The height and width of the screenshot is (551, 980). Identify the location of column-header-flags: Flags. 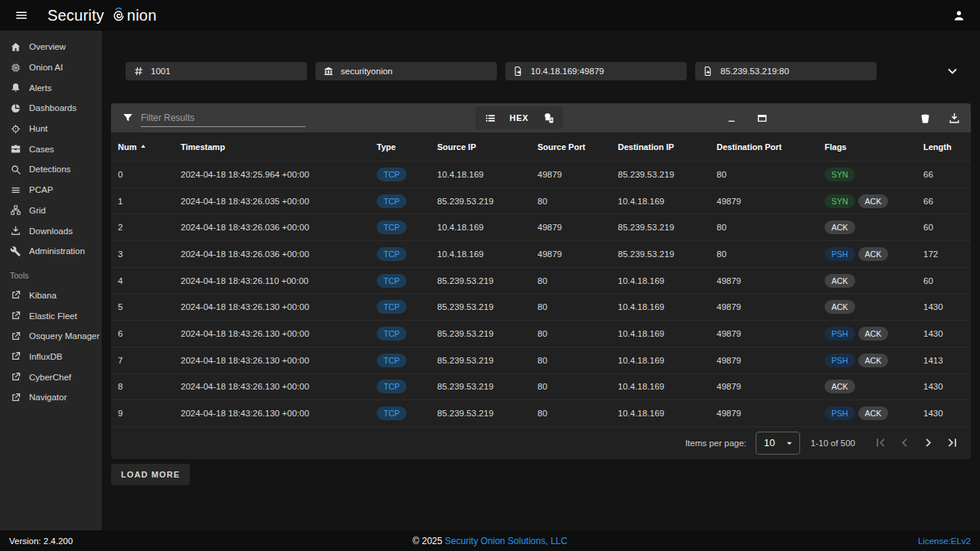
(874, 147).